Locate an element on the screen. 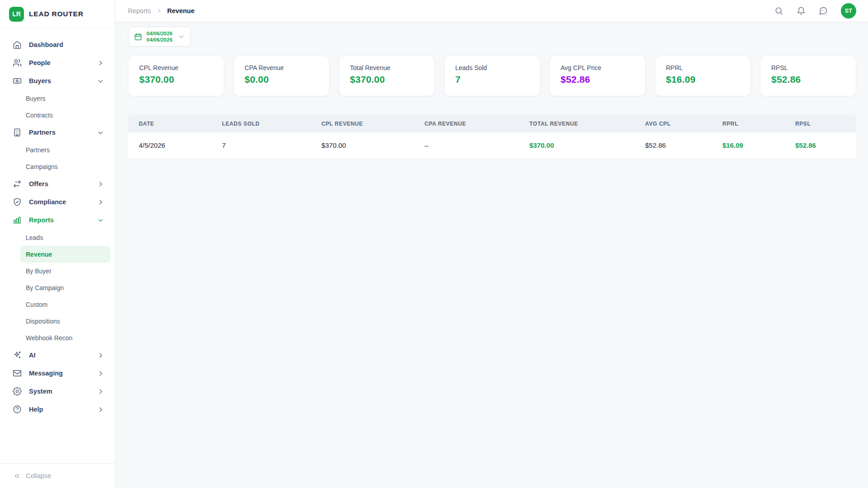  sidebar-item-system: System is located at coordinates (57, 391).